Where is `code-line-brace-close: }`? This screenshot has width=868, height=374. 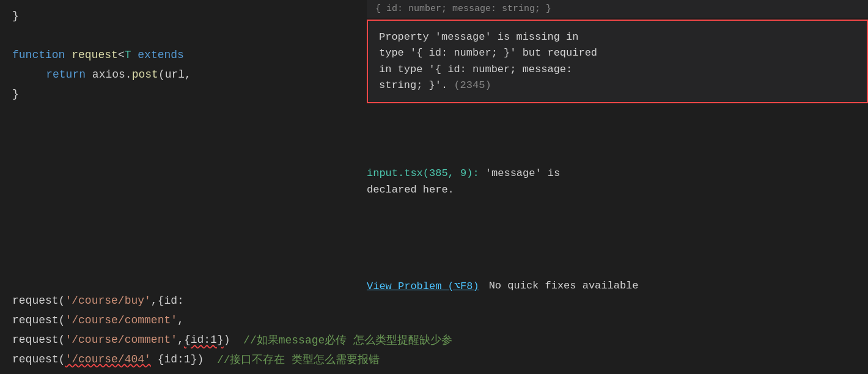
code-line-brace-close: } is located at coordinates (183, 16).